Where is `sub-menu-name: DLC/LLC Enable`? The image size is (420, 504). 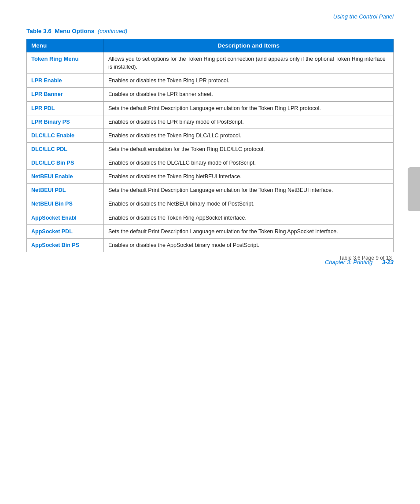 sub-menu-name: DLC/LLC Enable is located at coordinates (53, 136).